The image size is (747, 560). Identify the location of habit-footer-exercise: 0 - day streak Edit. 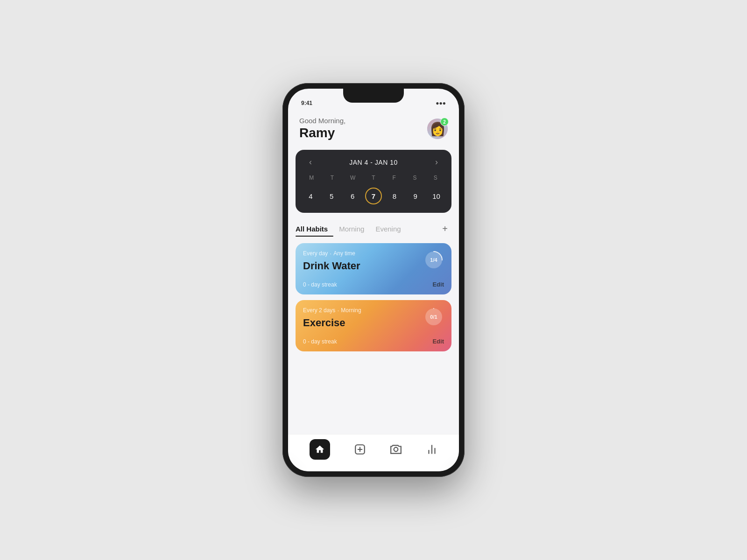
(374, 342).